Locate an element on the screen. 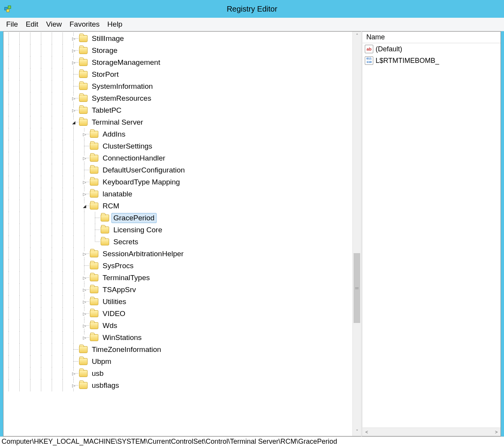 The width and height of the screenshot is (504, 448). tree-node-label: AddIns is located at coordinates (114, 134).